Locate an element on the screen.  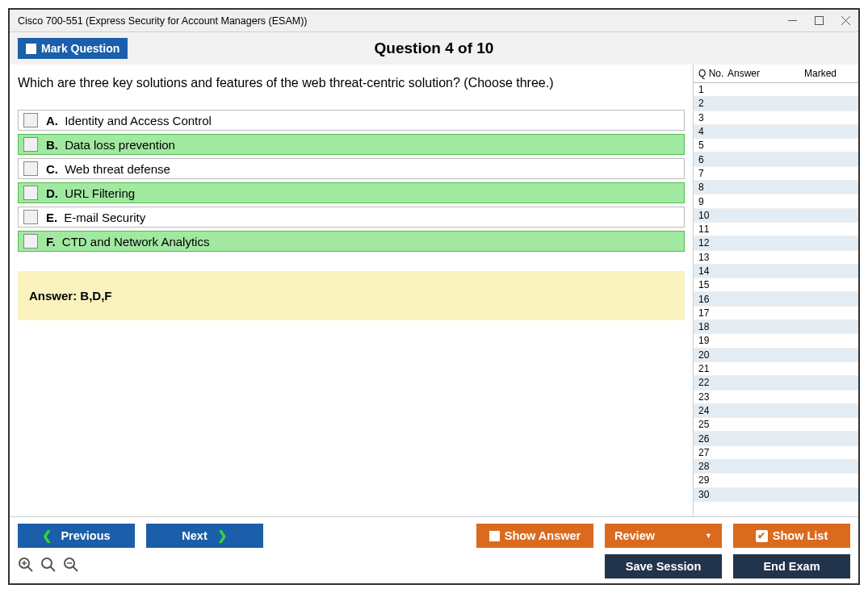
question-list-row: 24 is located at coordinates (776, 411).